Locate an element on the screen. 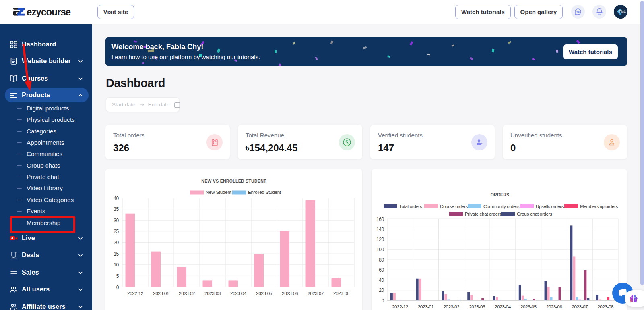 This screenshot has height=310, width=644. svg-text: Group chat orders is located at coordinates (535, 214).